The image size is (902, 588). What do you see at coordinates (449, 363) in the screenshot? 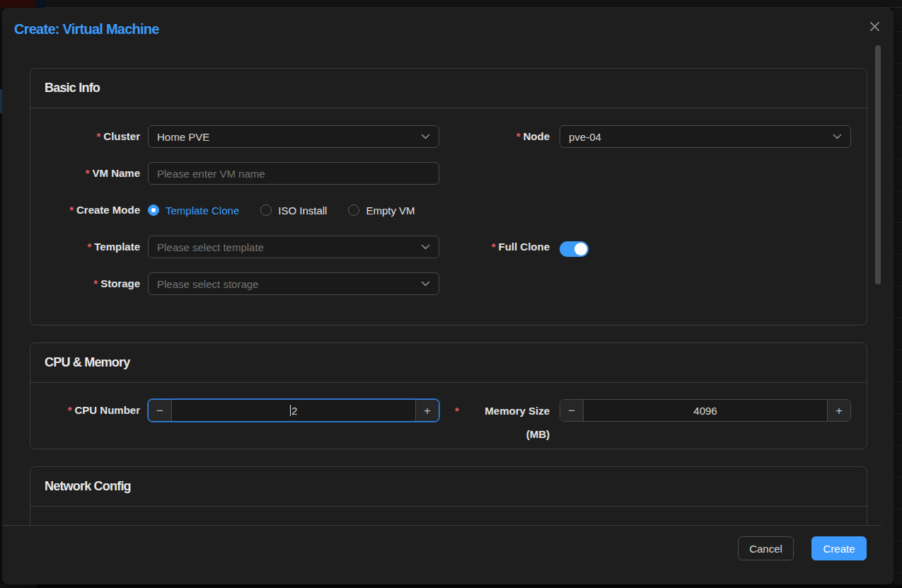
I see `cpu-memory-title: CPU & Memory` at bounding box center [449, 363].